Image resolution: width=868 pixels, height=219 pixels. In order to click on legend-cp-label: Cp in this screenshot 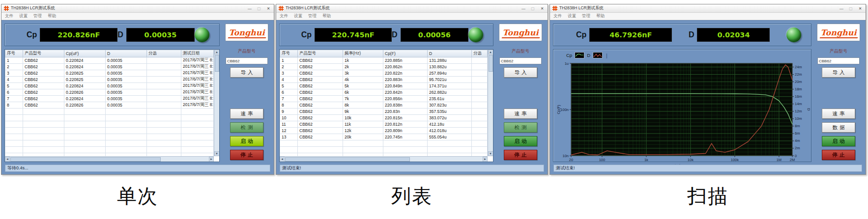, I will do `click(569, 55)`.